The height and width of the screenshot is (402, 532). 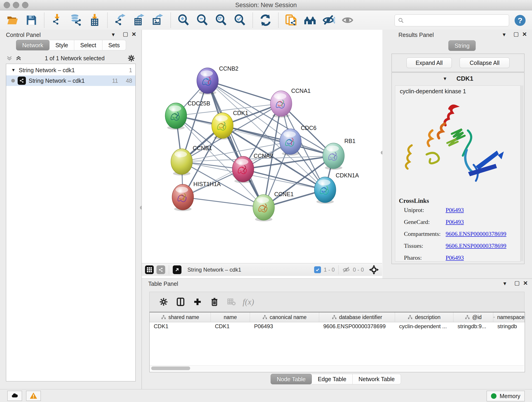 What do you see at coordinates (456, 20) in the screenshot?
I see `search-input` at bounding box center [456, 20].